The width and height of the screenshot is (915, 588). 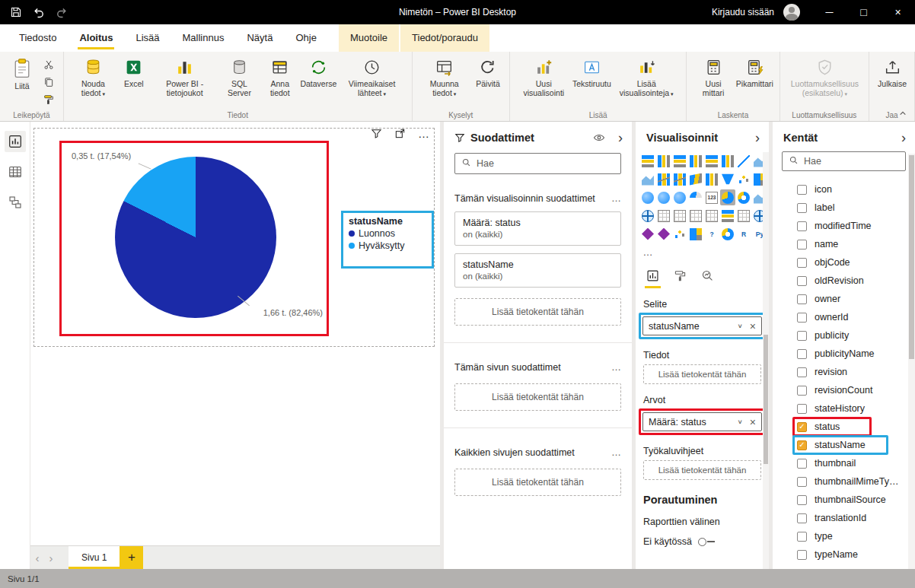 What do you see at coordinates (134, 73) in the screenshot?
I see `excel-button: Excel` at bounding box center [134, 73].